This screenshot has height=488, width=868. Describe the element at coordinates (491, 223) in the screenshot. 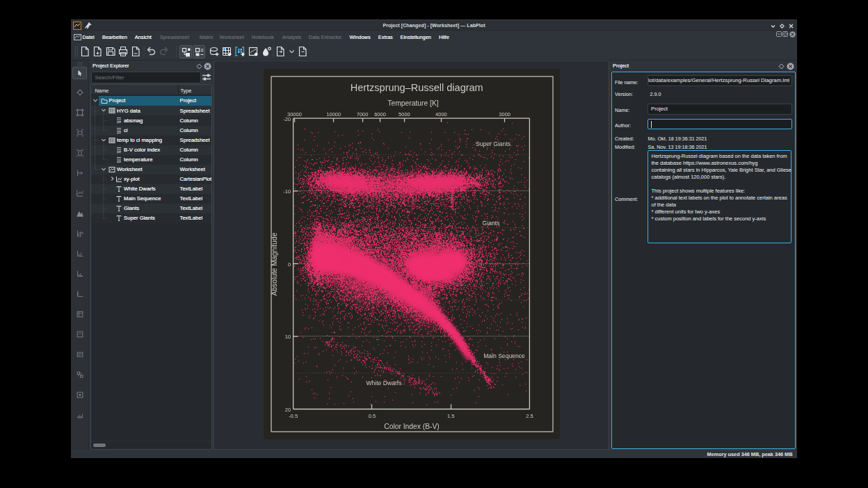

I see `svg-text: Giants` at that location.